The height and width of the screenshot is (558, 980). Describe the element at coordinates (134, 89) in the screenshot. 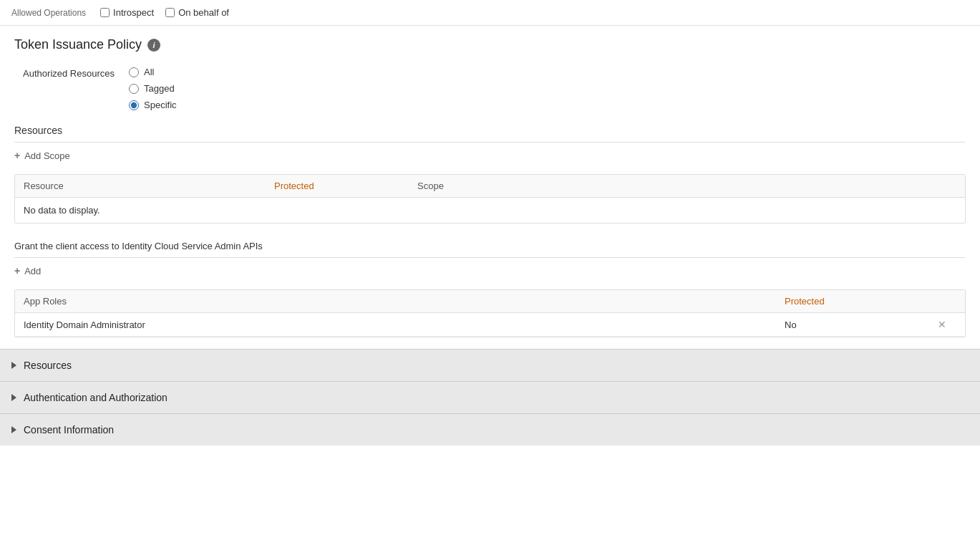

I see `radio-tagged-input` at that location.